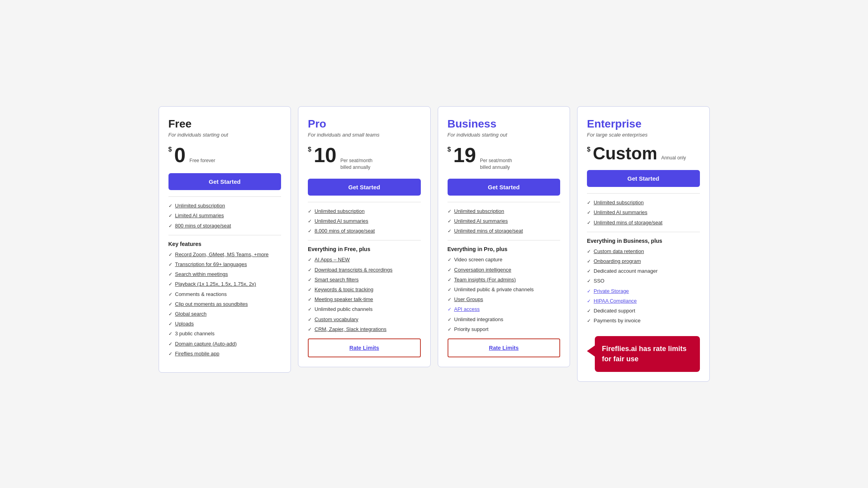 This screenshot has height=488, width=868. What do you see at coordinates (365, 348) in the screenshot?
I see `rate-limits-pro-link: Rate Limits` at bounding box center [365, 348].